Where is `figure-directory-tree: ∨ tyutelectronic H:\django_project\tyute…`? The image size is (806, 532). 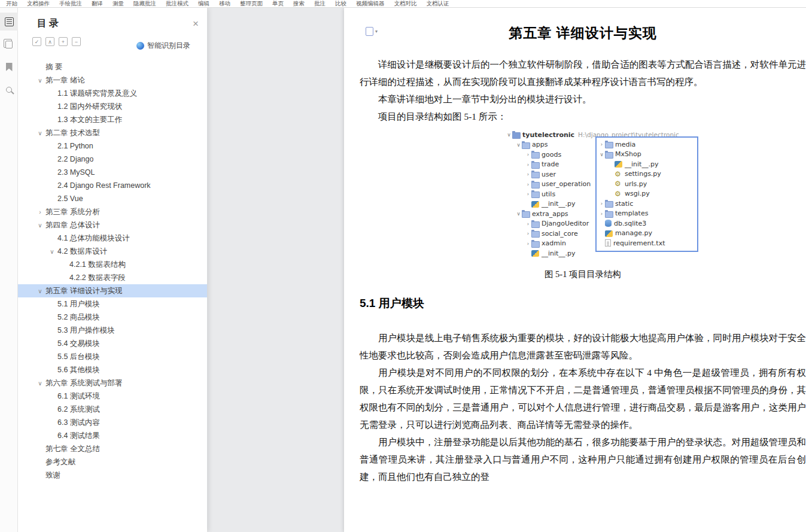
figure-directory-tree: ∨ tyutelectronic H:\django_project\tyute… is located at coordinates (606, 195).